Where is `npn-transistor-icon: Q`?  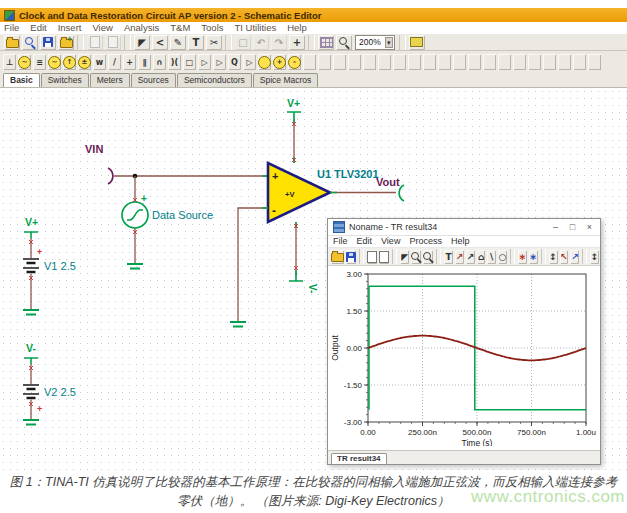 npn-transistor-icon: Q is located at coordinates (234, 62).